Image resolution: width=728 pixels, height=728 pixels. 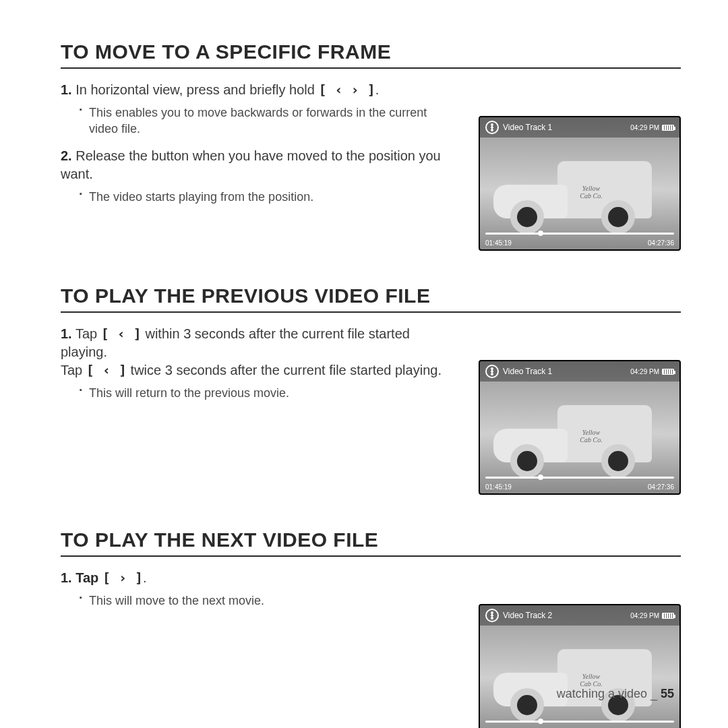 I want to click on video-preview-1: Video Track 1 04:29 PM YellowCab Co. 01:…, so click(x=580, y=183).